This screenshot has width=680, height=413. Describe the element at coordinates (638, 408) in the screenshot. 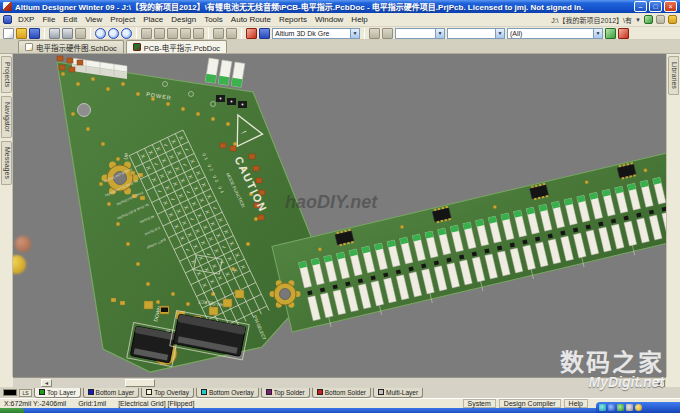

I see `system-tray` at that location.